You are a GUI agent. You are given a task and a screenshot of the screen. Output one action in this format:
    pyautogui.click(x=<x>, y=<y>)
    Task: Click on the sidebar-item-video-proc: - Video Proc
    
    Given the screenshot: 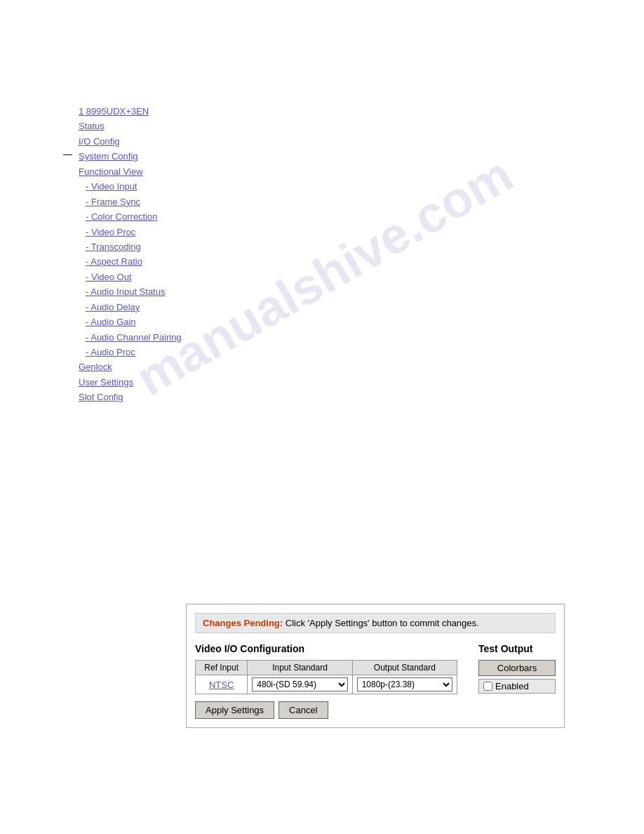 What is the action you would take?
    pyautogui.click(x=156, y=232)
    